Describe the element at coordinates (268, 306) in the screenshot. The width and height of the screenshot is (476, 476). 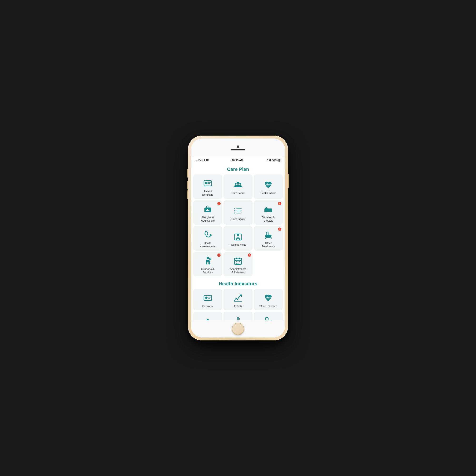
I see `blood-pressure-label: Blood Pressure` at that location.